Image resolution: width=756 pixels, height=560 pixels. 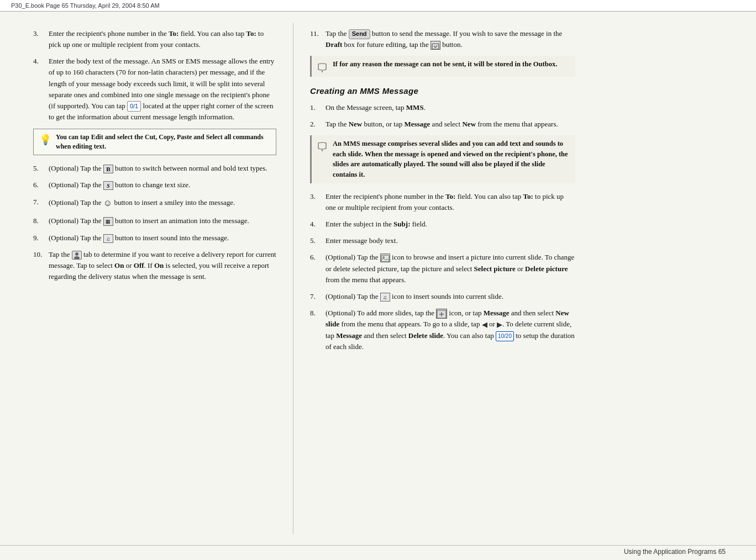 What do you see at coordinates (450, 241) in the screenshot?
I see `item-body: Enter message body text.` at bounding box center [450, 241].